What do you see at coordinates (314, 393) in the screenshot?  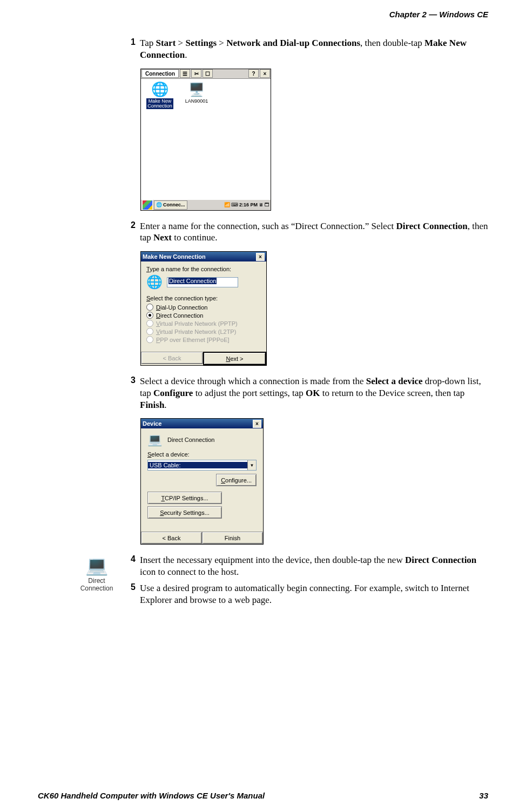 I see `step-text: Select a device through which a connecti…` at bounding box center [314, 393].